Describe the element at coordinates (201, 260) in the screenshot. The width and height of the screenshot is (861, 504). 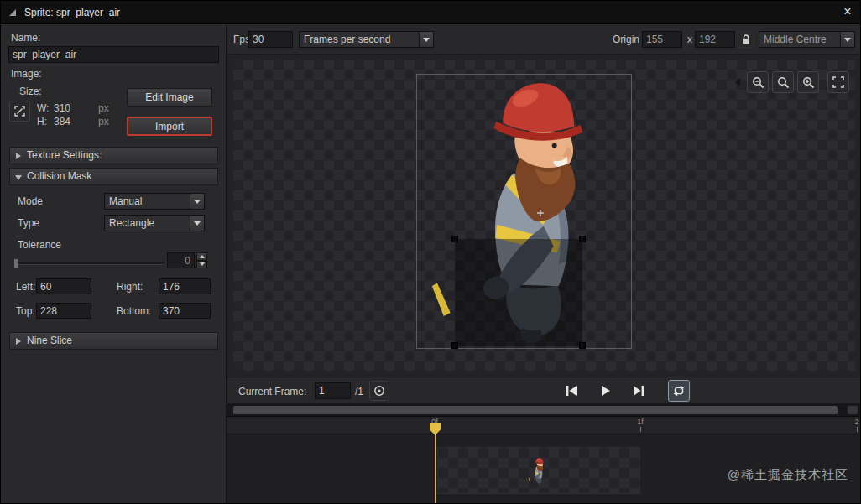
I see `tolerance-spinner` at that location.